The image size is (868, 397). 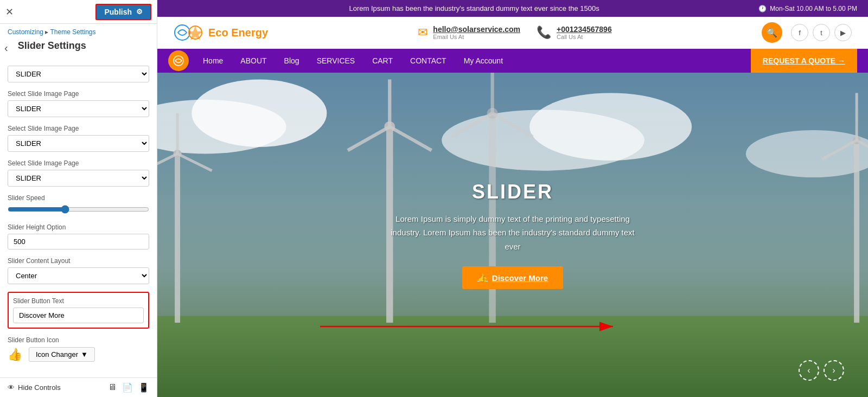 I want to click on nav-cta-button: REQUEST A QUOTE →, so click(x=804, y=61).